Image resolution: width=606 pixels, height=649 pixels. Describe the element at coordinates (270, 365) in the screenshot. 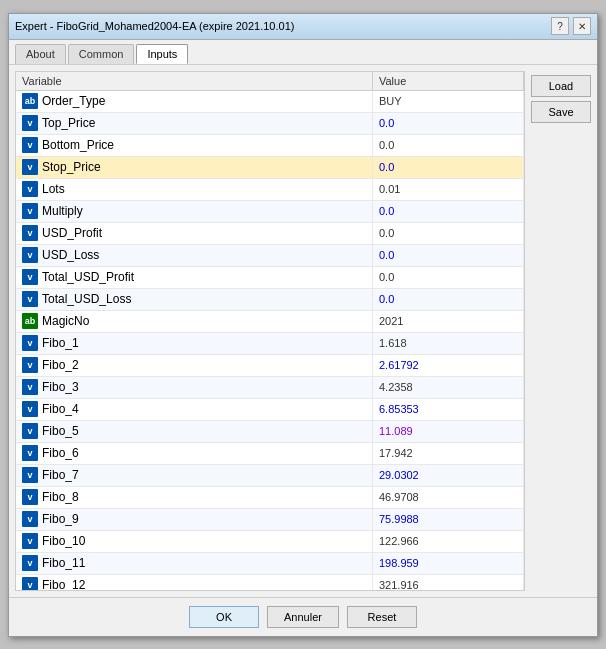

I see `table-row: v Fibo_2 2.61792` at that location.